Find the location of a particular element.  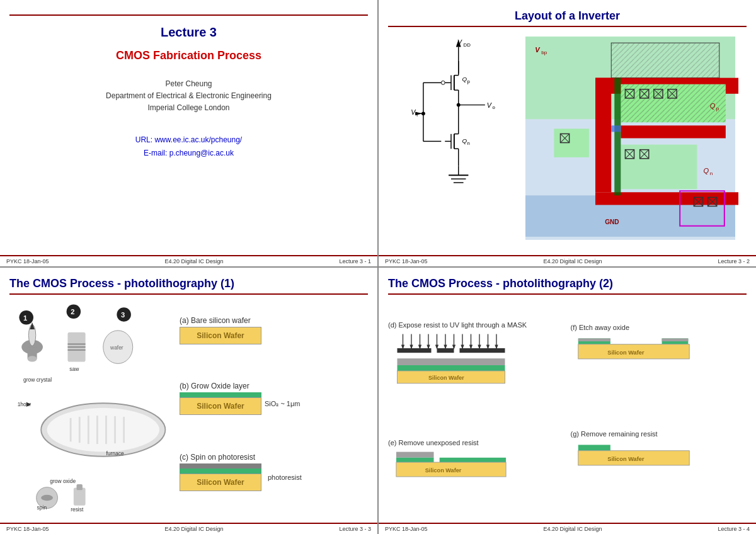

svg-text: saw is located at coordinates (74, 369).